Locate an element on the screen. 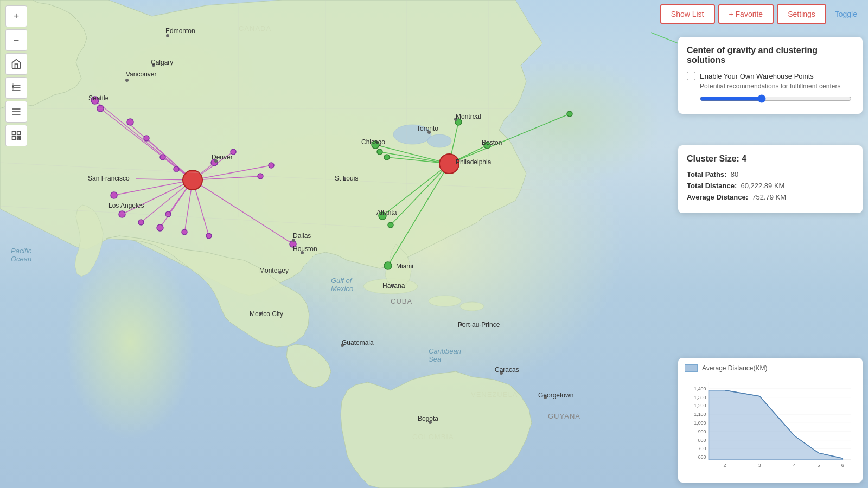 The image size is (868, 488). total-paths-label: Total Paths: is located at coordinates (706, 175).